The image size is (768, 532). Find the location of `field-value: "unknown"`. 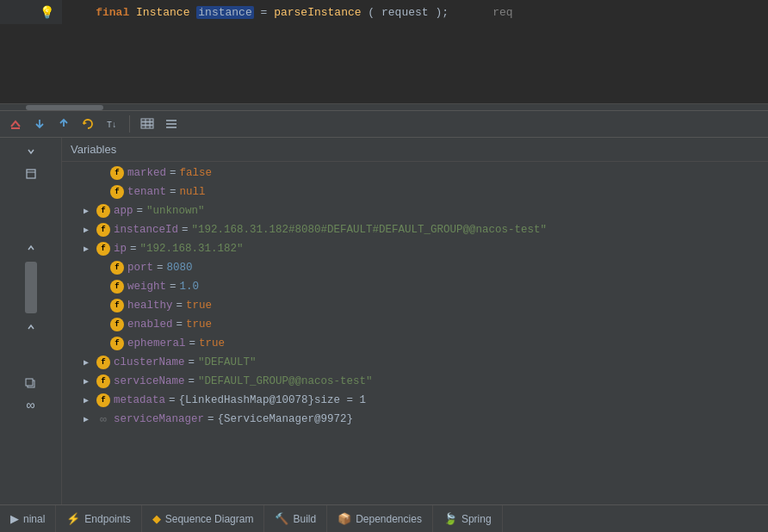

field-value: "unknown" is located at coordinates (176, 211).